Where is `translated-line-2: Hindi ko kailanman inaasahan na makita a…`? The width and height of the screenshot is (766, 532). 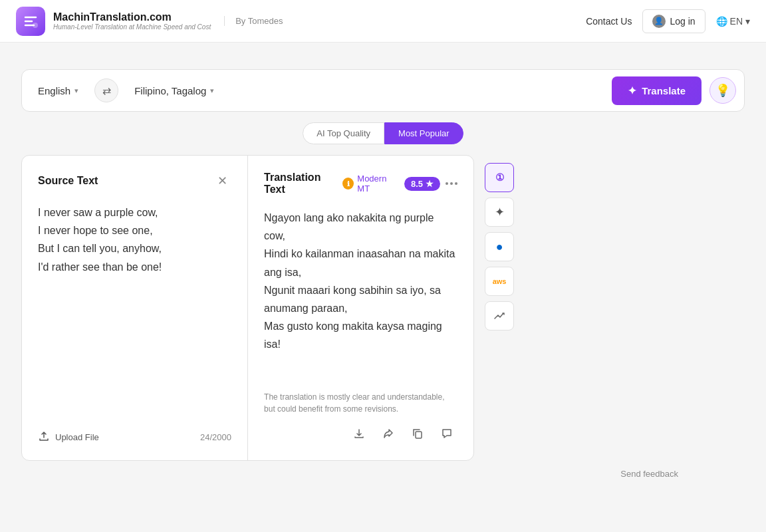 translated-line-2: Hindi ko kailanman inaasahan na makita a… is located at coordinates (360, 263).